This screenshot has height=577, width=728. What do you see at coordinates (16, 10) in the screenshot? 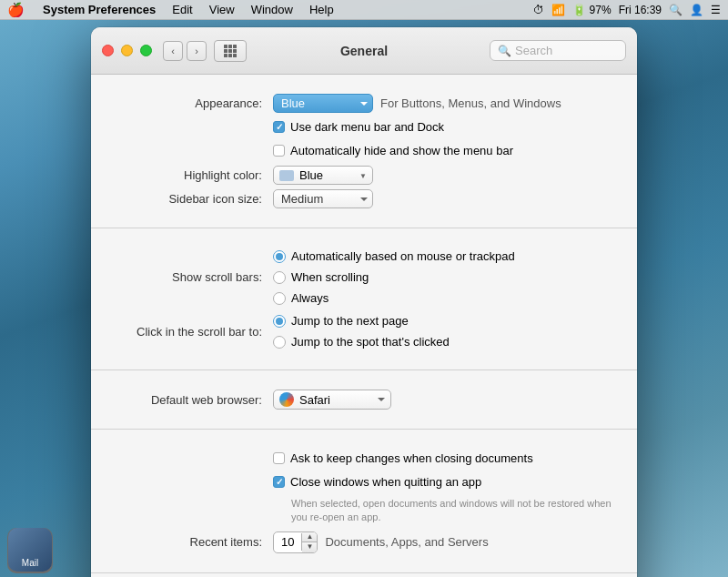
I see `apple-menu-icon: 🍎` at bounding box center [16, 10].